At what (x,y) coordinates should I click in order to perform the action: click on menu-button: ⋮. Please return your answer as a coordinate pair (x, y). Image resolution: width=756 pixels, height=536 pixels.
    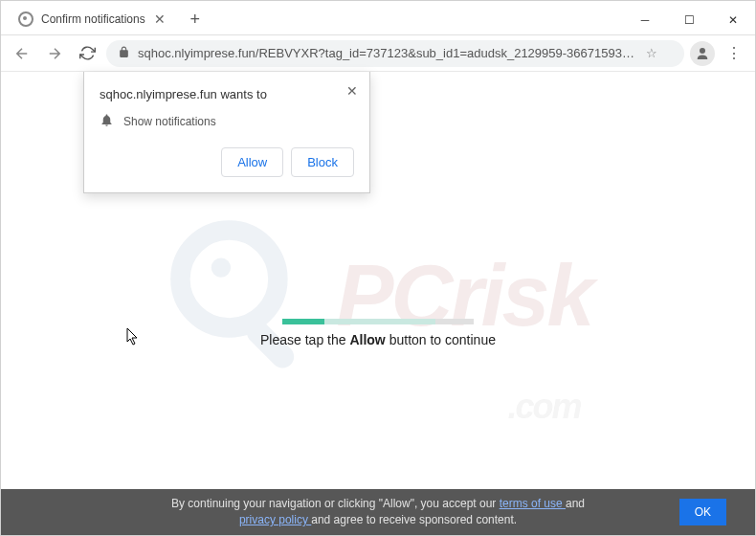
    Looking at the image, I should click on (734, 54).